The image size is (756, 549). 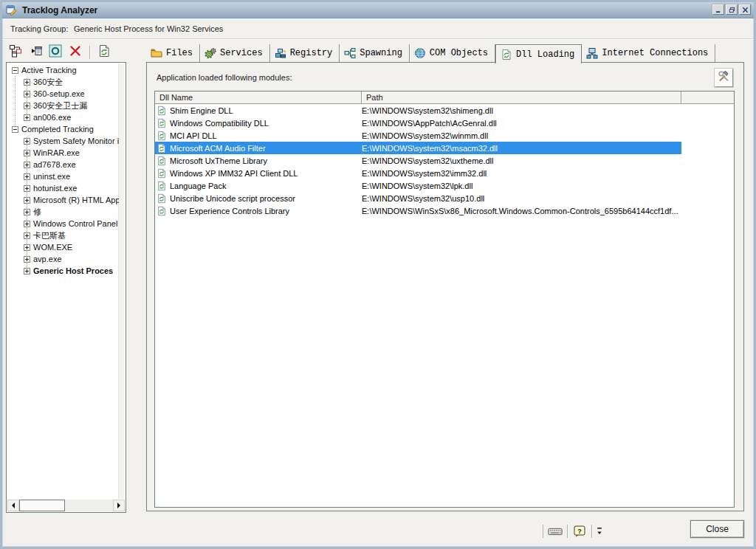 I want to click on tree-vertical-scrollbar, so click(x=121, y=281).